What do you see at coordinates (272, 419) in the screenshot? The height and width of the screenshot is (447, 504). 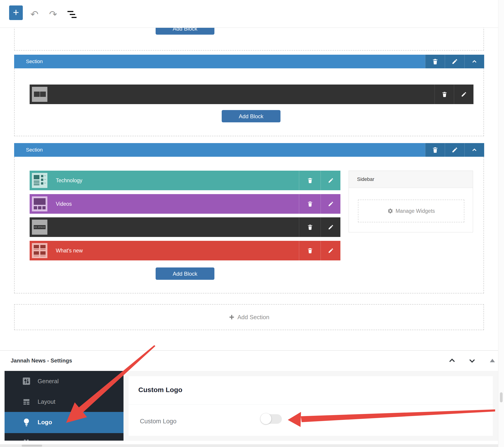 I see `custom-logo-toggle` at bounding box center [272, 419].